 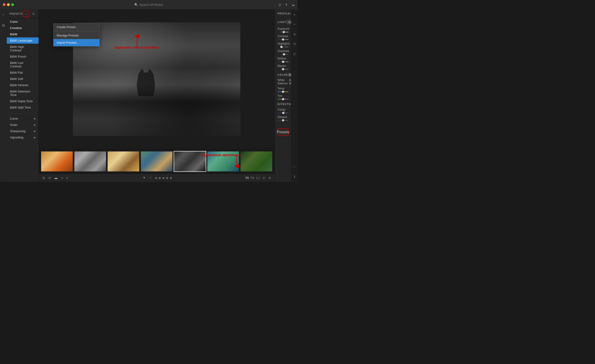 I want to click on crop-icon: ⧉, so click(x=270, y=178).